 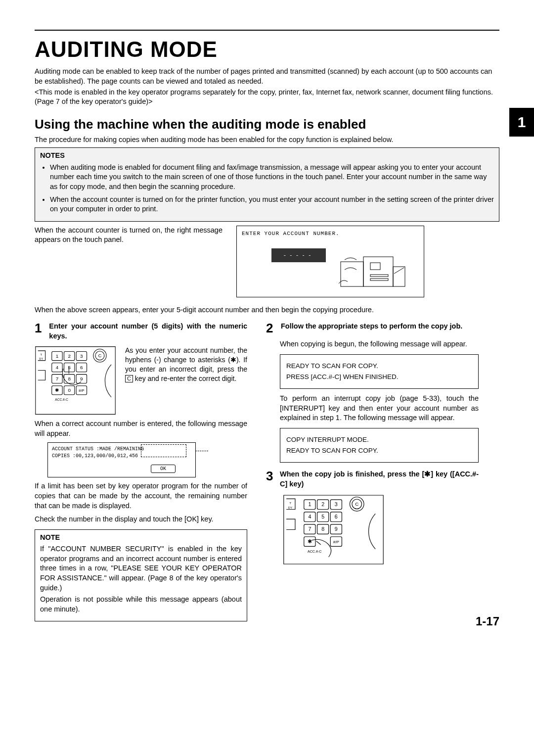 I want to click on p-limit: If a limit has been set by key operator …, so click(x=141, y=496).